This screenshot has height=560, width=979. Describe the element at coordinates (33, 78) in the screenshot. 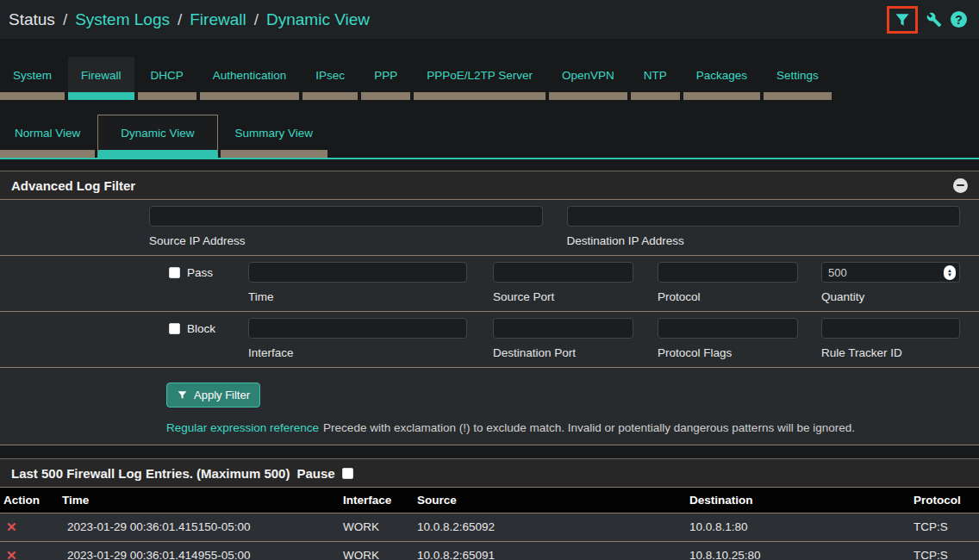

I see `tab-system: System` at that location.